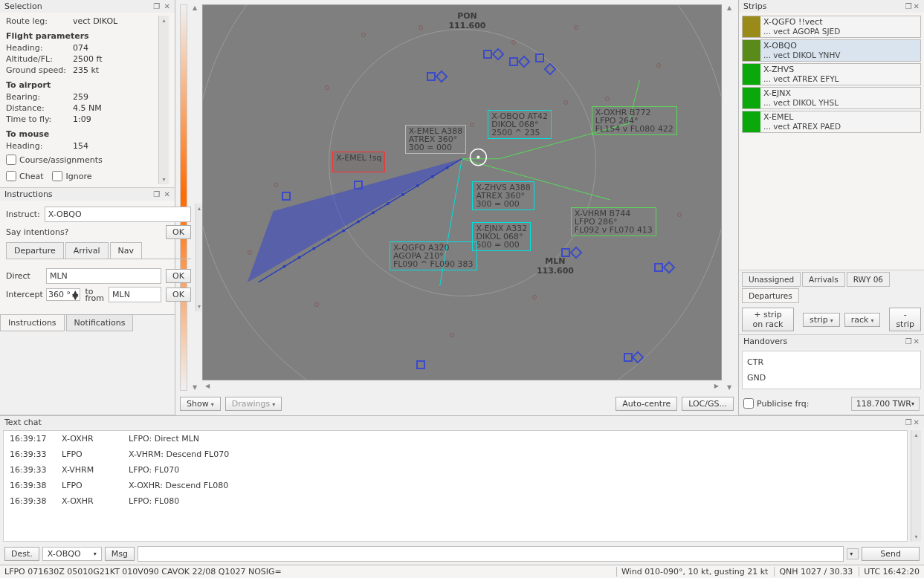 This screenshot has width=924, height=578. Describe the element at coordinates (25, 176) in the screenshot. I see `cheat-checkbox: Cheat` at that location.